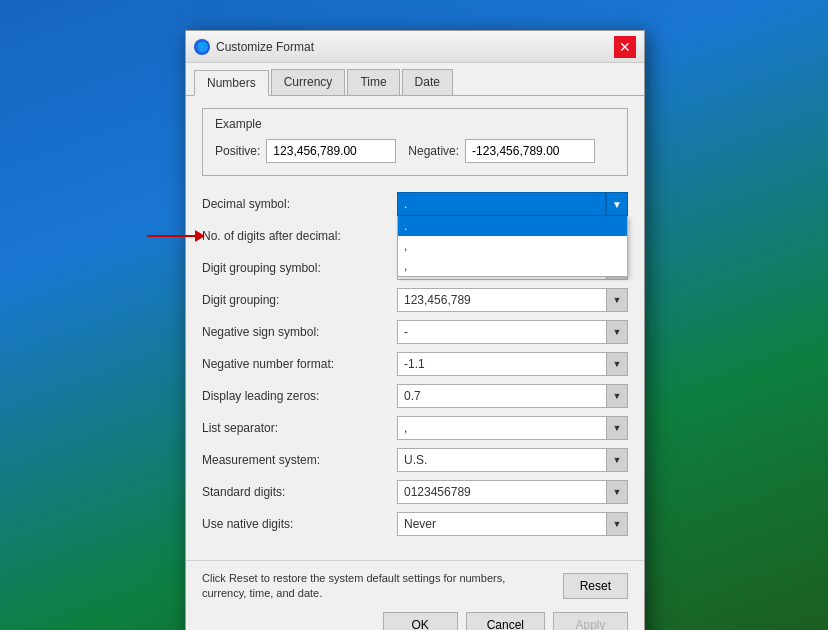  What do you see at coordinates (202, 47) in the screenshot?
I see `window-icon: 🌐` at bounding box center [202, 47].